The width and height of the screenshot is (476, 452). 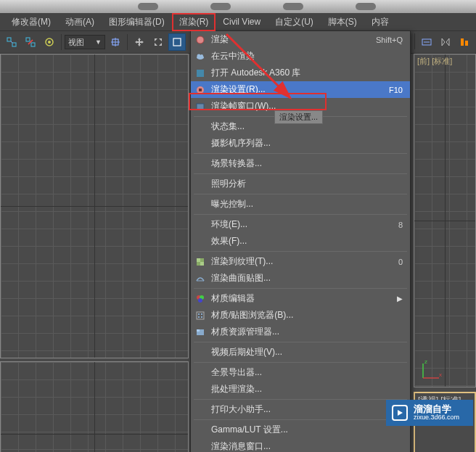 I want to click on cloud-icon, so click(x=200, y=57).